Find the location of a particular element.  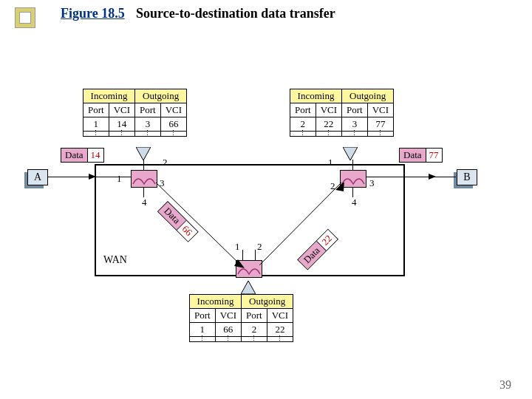

wan-label: WAN is located at coordinates (115, 260).